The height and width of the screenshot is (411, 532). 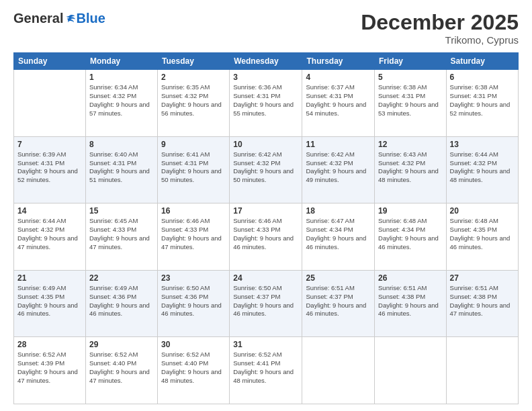 I want to click on col-header-wednesday: Wednesday, so click(x=266, y=62).